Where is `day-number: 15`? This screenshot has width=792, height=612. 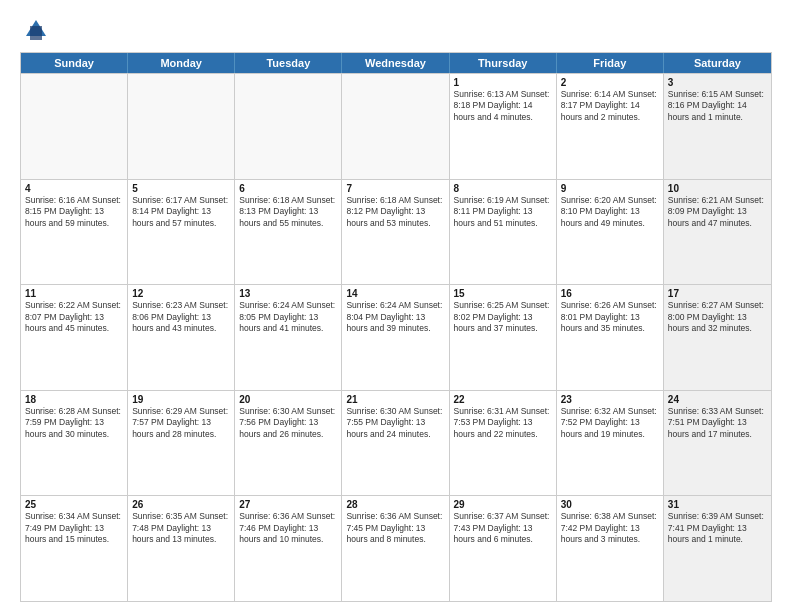 day-number: 15 is located at coordinates (503, 294).